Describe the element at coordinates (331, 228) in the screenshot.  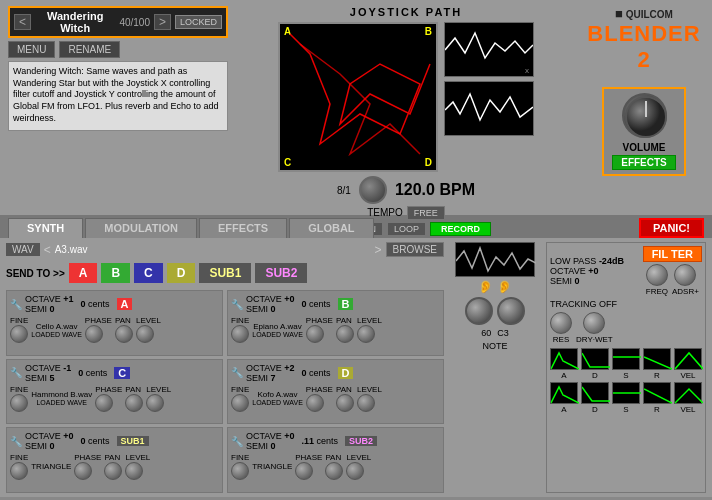
I see `tab-global: GLOBAL` at that location.